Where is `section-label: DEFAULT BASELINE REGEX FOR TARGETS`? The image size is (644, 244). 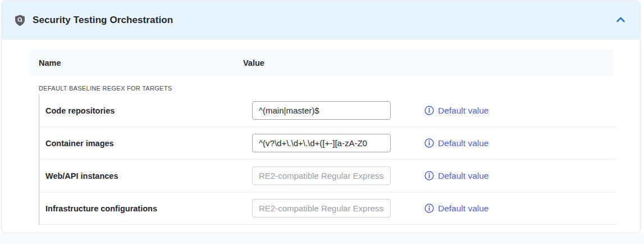 section-label: DEFAULT BASELINE REGEX FOR TARGETS is located at coordinates (335, 85).